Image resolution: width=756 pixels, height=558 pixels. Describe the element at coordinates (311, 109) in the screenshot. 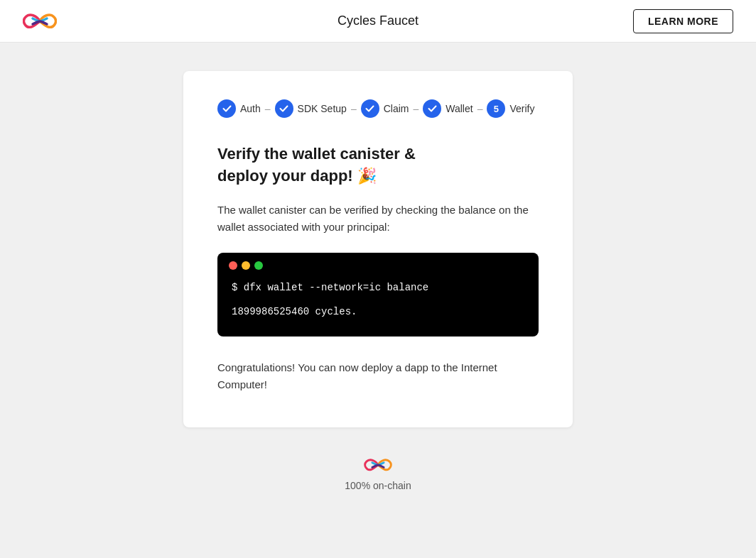

I see `step-sdk-setup: SDK Setup` at that location.